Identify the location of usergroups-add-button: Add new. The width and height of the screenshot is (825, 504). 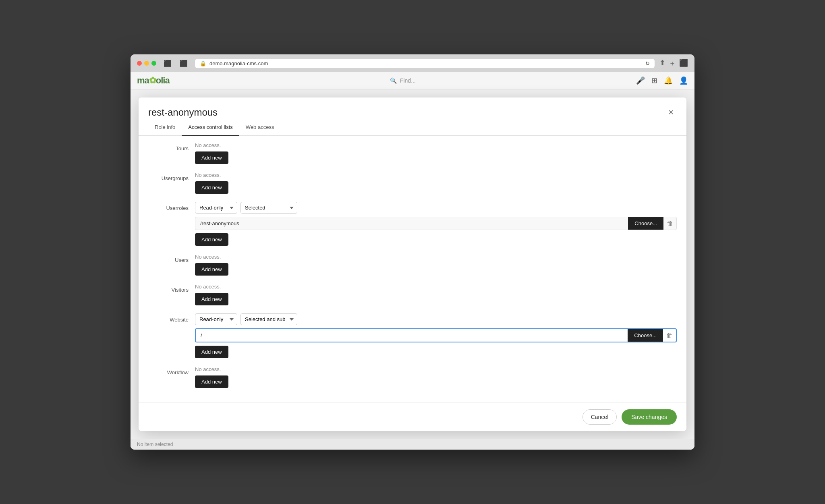
(212, 188).